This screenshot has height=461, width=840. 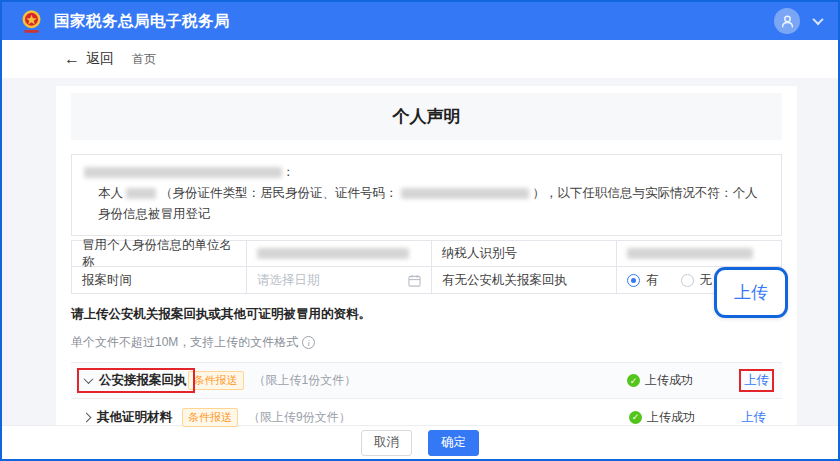 What do you see at coordinates (756, 380) in the screenshot?
I see `upload-link-police-receipt-annotated: 上传` at bounding box center [756, 380].